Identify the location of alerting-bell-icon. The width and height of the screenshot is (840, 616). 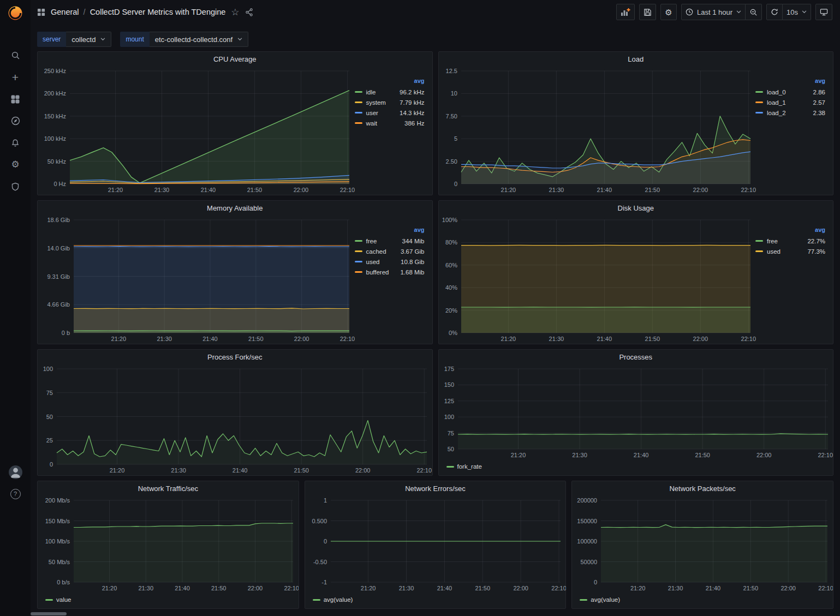
(15, 143).